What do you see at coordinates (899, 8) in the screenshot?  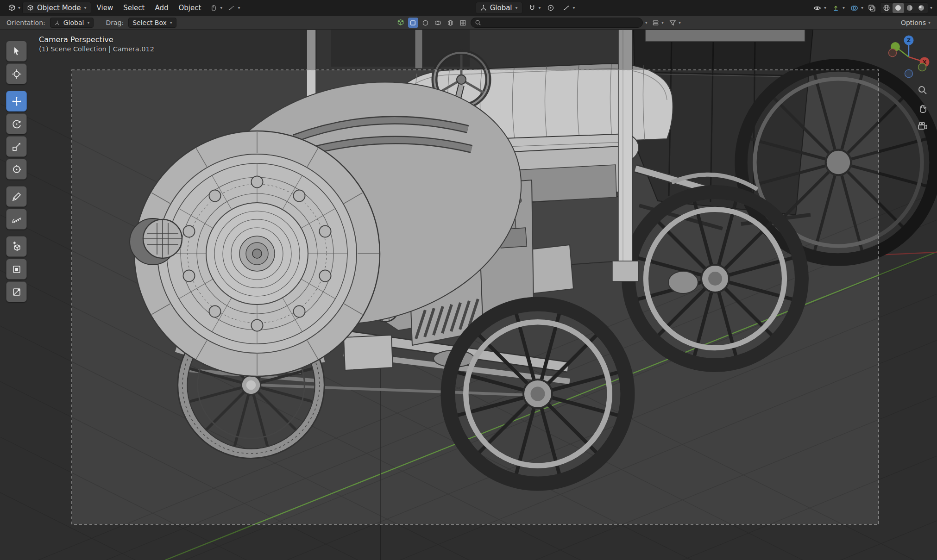 I see `shading-solid-button` at bounding box center [899, 8].